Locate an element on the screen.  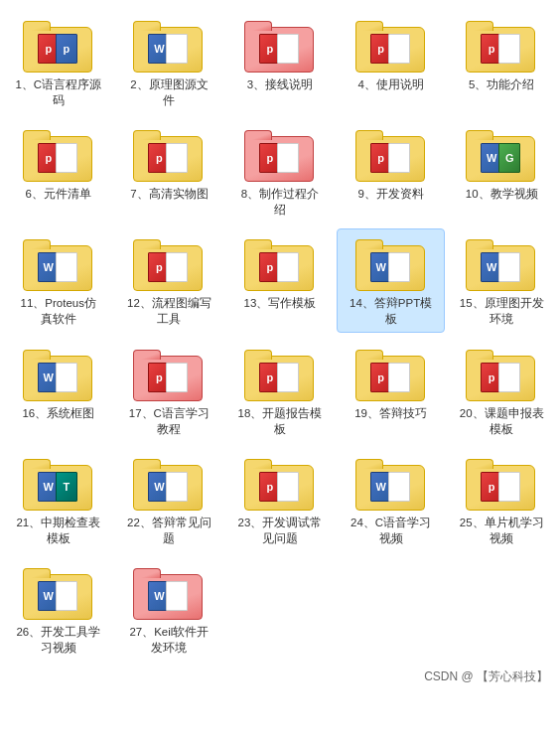
folder-label: 25、单片机学习视频 is located at coordinates (501, 530).